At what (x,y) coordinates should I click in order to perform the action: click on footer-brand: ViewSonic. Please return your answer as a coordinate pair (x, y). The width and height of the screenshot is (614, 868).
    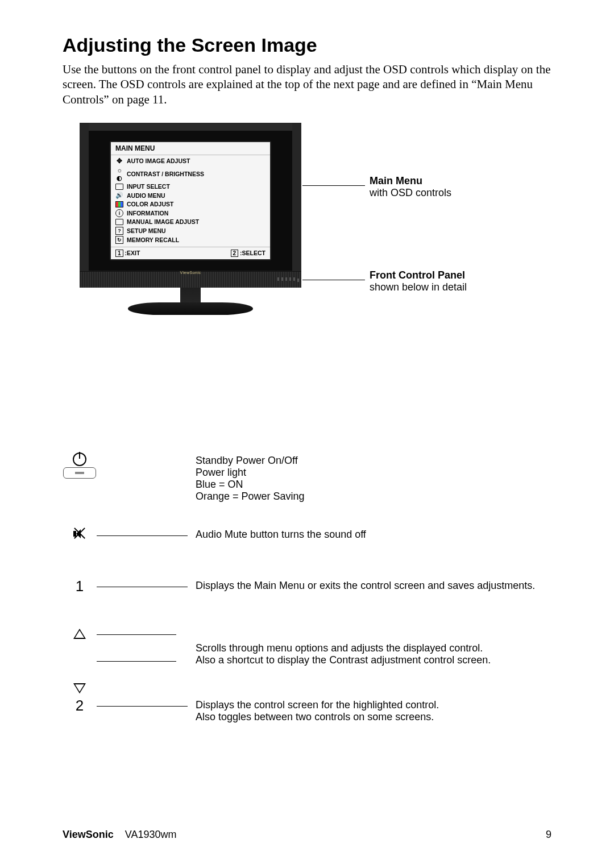
    Looking at the image, I should click on (88, 834).